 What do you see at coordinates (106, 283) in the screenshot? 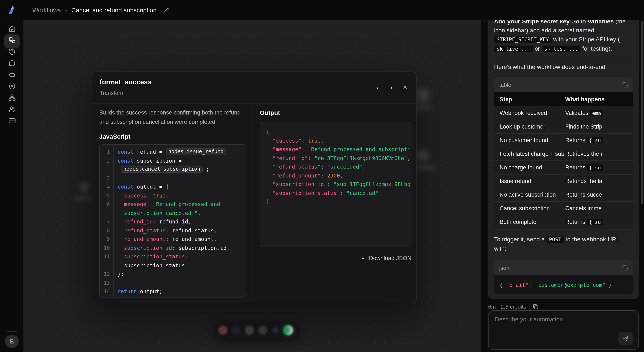
I see `line-number: 13` at bounding box center [106, 283].